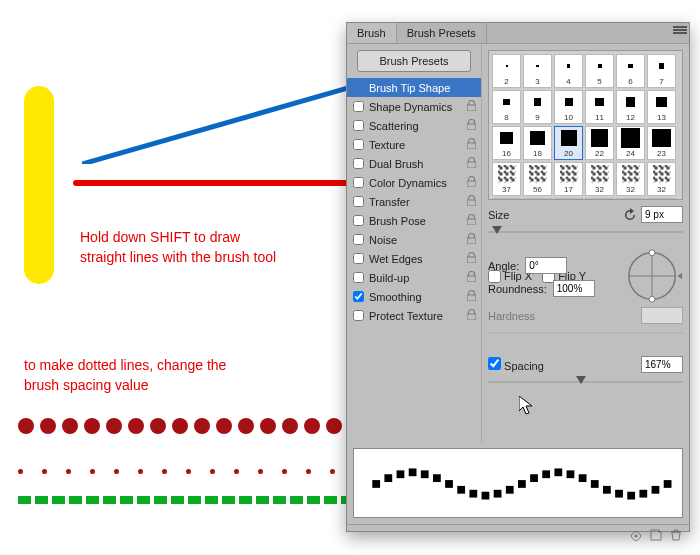 This screenshot has width=700, height=555. I want to click on toggle-preview-icon, so click(636, 535).